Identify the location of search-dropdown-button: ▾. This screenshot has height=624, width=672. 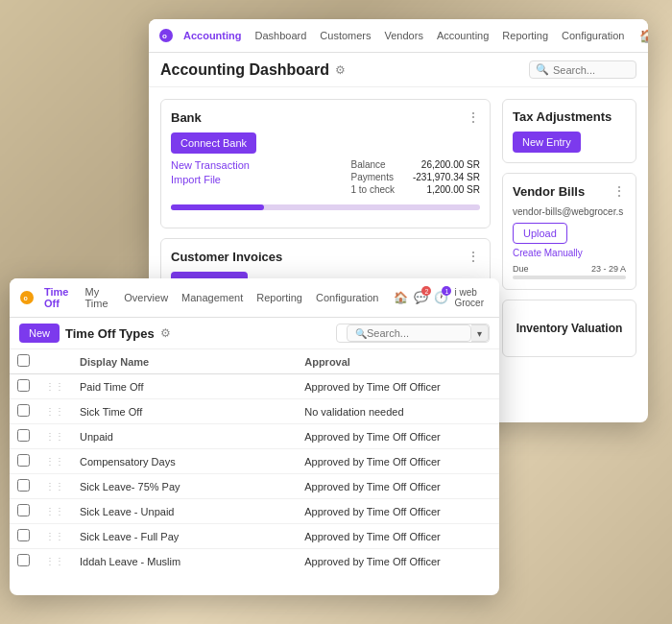
(480, 333).